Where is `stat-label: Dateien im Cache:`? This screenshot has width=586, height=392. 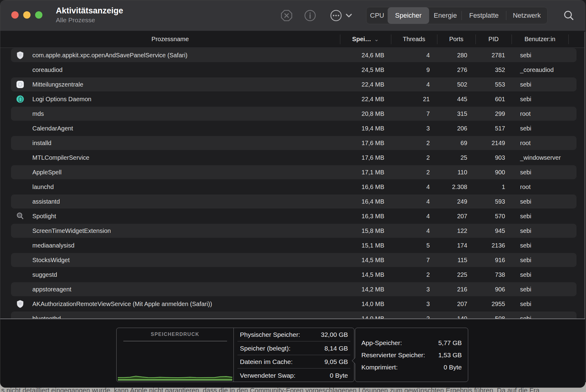 stat-label: Dateien im Cache: is located at coordinates (266, 362).